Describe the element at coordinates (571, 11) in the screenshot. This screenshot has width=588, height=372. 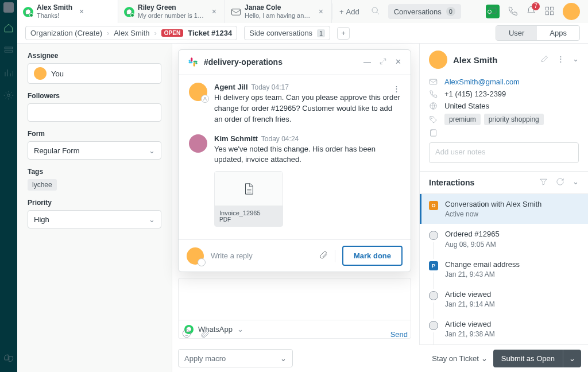
I see `profile-avatar` at that location.